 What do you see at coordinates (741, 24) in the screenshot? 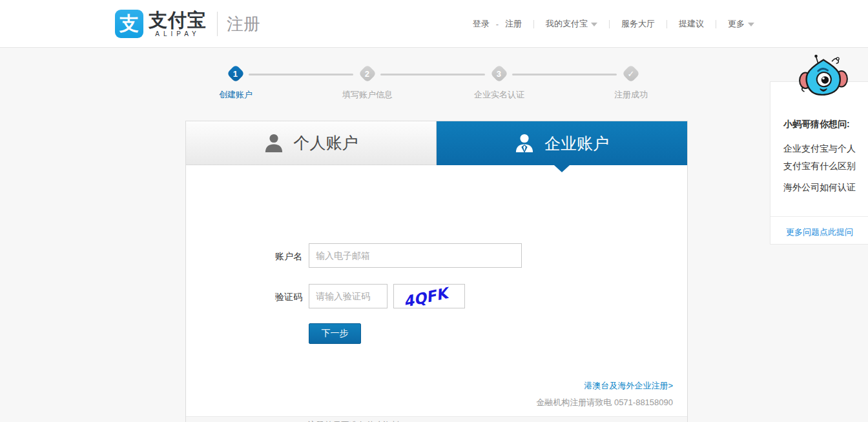
I see `nav-more: 更多` at bounding box center [741, 24].